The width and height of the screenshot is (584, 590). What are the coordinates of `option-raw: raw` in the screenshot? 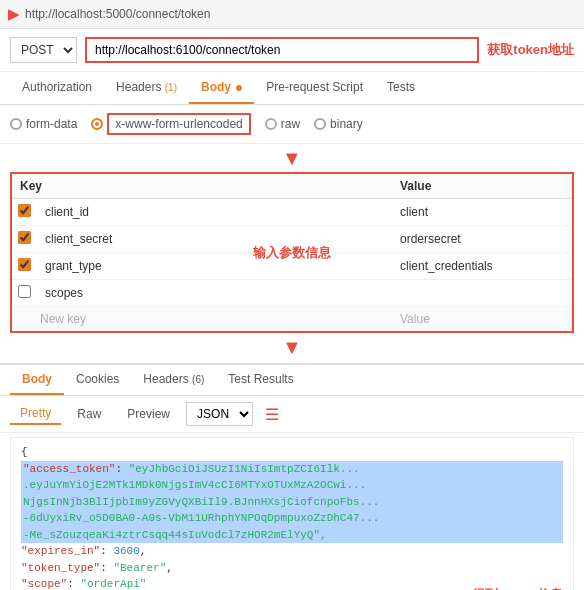 It's located at (282, 124).